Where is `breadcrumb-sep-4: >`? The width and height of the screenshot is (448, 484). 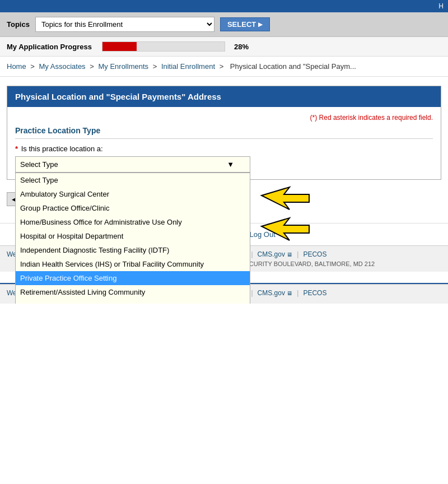
breadcrumb-sep-4: > is located at coordinates (223, 66).